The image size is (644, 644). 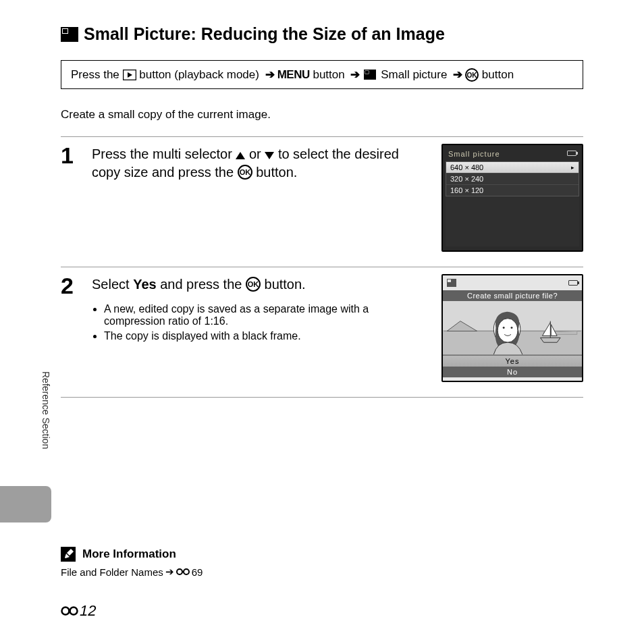 I want to click on nav-text: Press the, so click(x=97, y=75).